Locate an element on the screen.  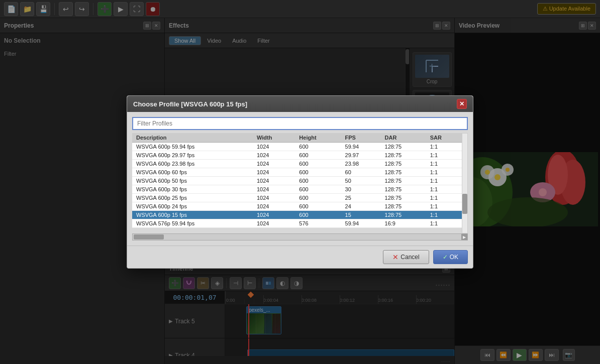
table-row: WSVGA 576p 59.94 fps 1024 576 59.94 16:9… is located at coordinates (297, 224).